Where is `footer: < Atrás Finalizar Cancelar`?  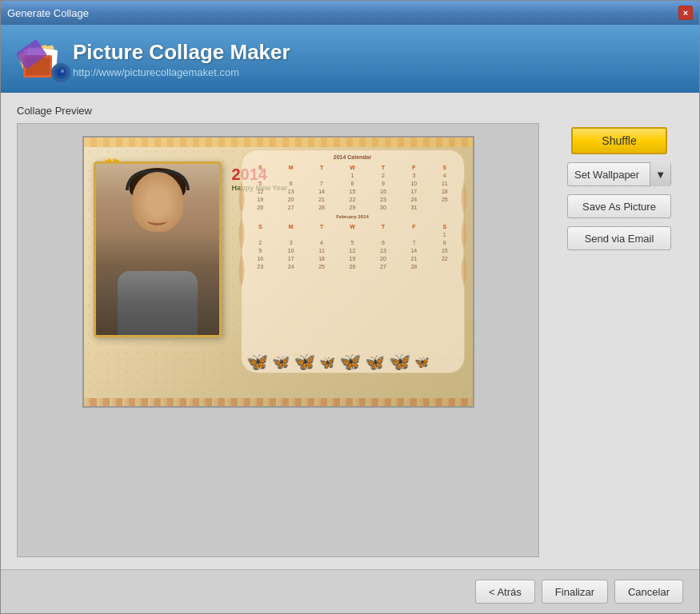
footer: < Atrás Finalizar Cancelar is located at coordinates (350, 592).